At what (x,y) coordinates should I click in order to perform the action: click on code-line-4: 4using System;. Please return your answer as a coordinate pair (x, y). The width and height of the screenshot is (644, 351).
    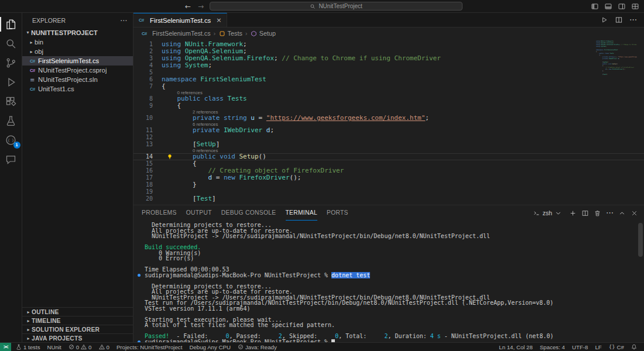
    Looking at the image, I should click on (389, 66).